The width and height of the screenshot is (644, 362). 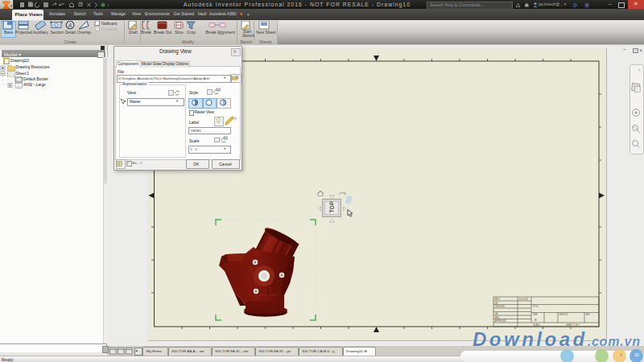 I want to click on svg-text: Nailboard, so click(x=109, y=24).